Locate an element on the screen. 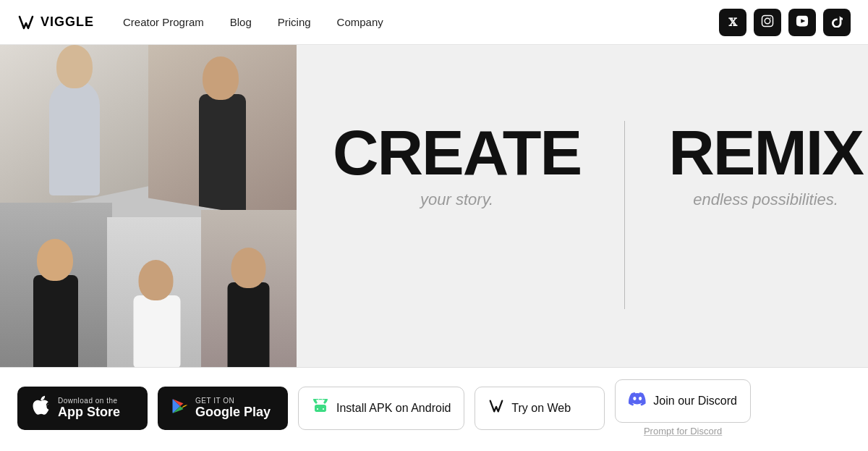 This screenshot has height=451, width=868. social-instagram is located at coordinates (767, 22).